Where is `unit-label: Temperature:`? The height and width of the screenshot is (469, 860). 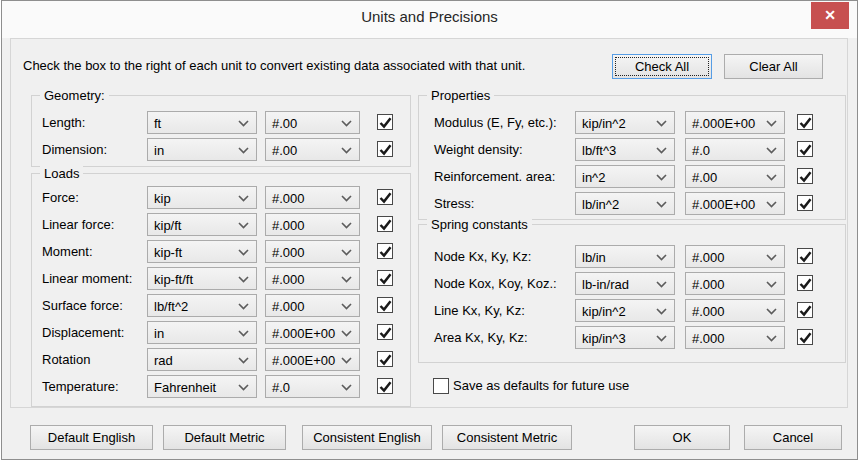
unit-label: Temperature: is located at coordinates (80, 386).